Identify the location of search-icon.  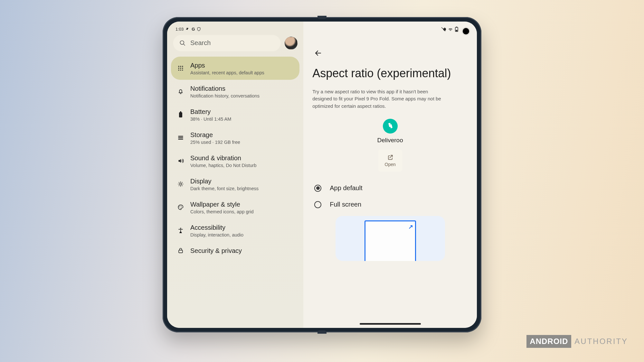
(183, 43).